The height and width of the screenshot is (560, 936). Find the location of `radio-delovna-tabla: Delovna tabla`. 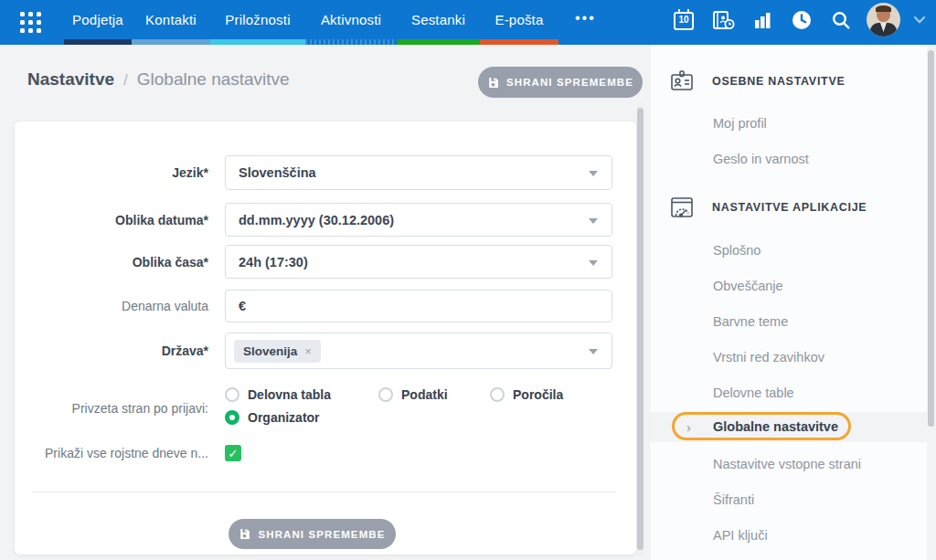

radio-delovna-tabla: Delovna tabla is located at coordinates (302, 395).